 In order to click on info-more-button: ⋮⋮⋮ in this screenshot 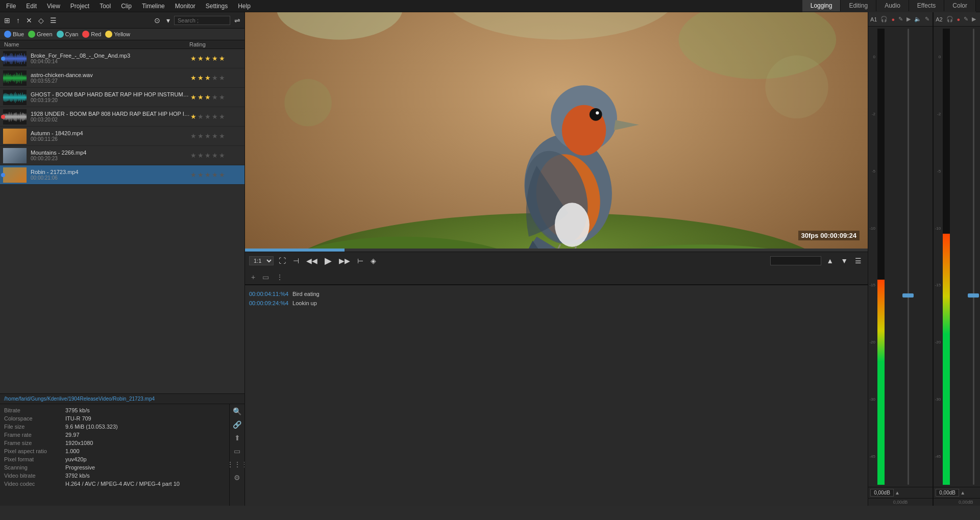, I will do `click(235, 464)`.